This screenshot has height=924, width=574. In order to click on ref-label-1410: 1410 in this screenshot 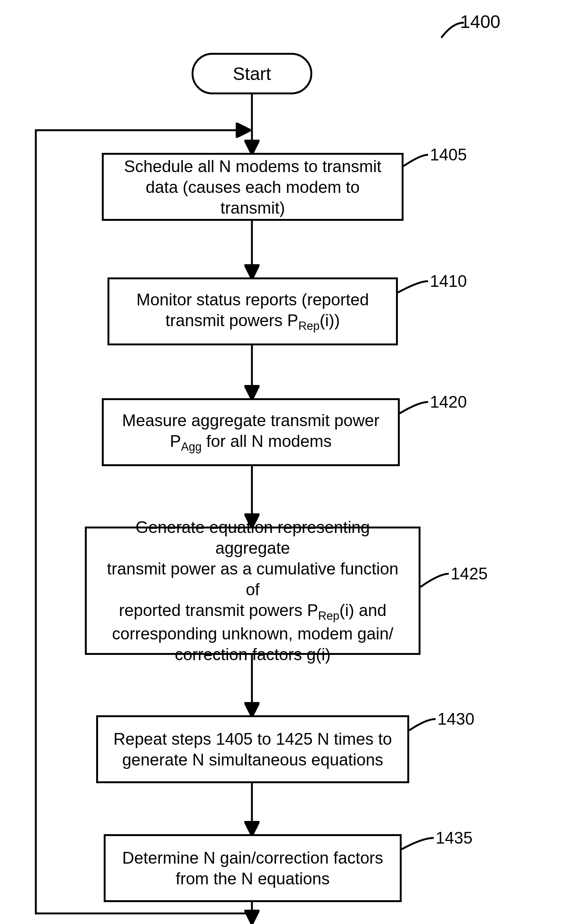, I will do `click(449, 281)`.